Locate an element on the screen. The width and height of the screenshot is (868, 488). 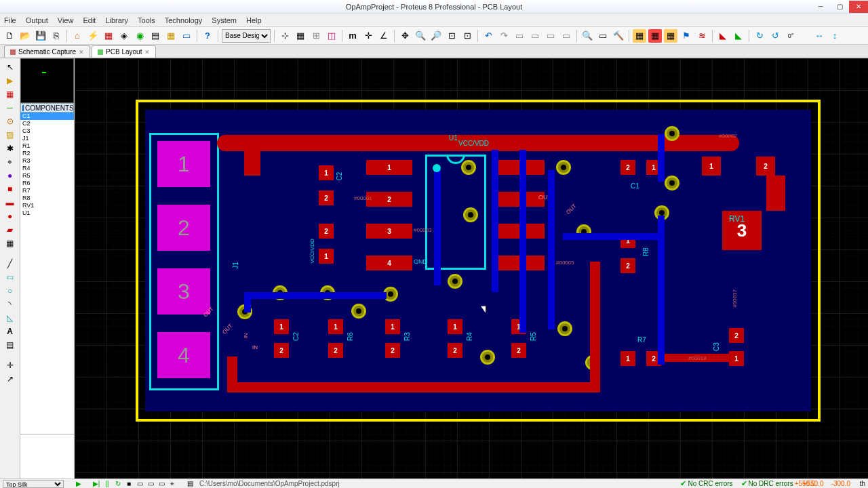
zone-mode-icon: ▨ is located at coordinates (10, 135).